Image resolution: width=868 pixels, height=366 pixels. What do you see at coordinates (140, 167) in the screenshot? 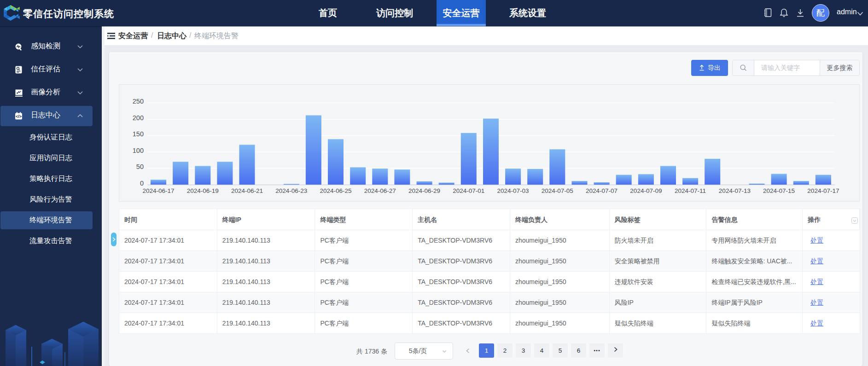
I see `svg-text: 50` at bounding box center [140, 167].